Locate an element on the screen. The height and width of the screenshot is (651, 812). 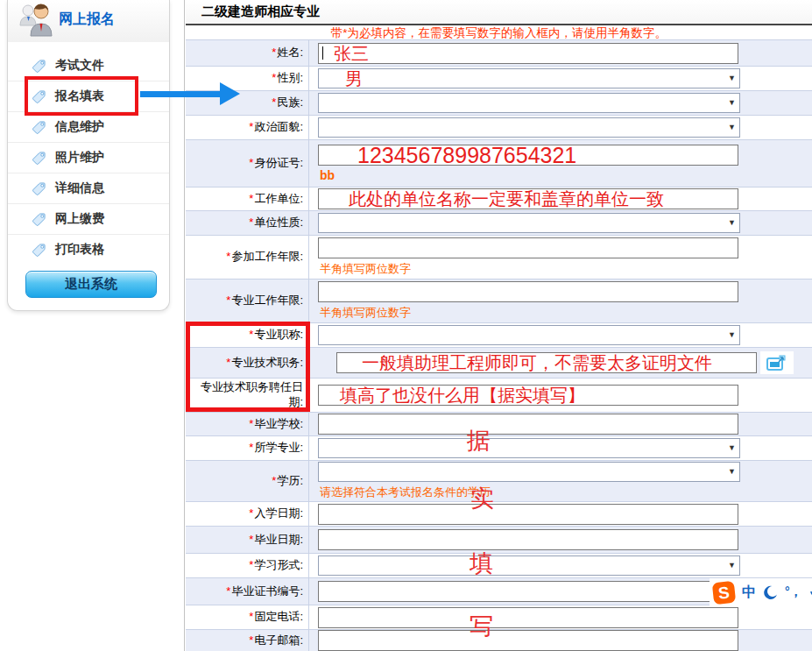
field-label-text: 工作单位: is located at coordinates (279, 200).